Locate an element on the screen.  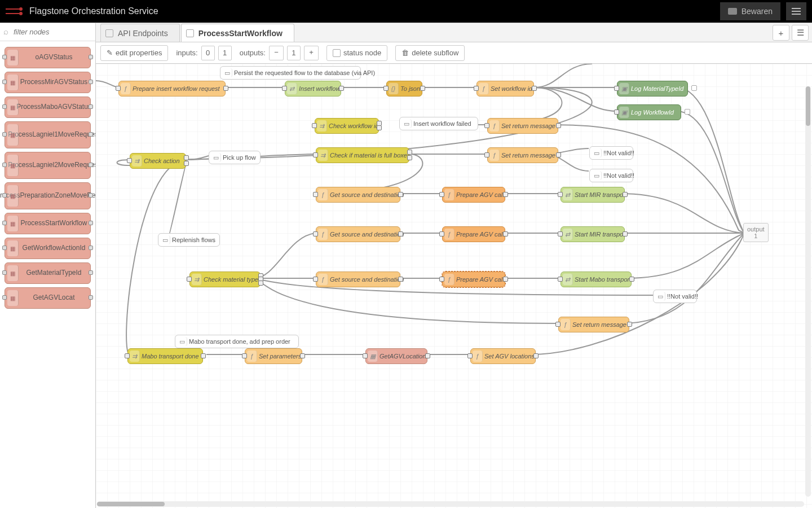
brand-icon is located at coordinates (15, 11).